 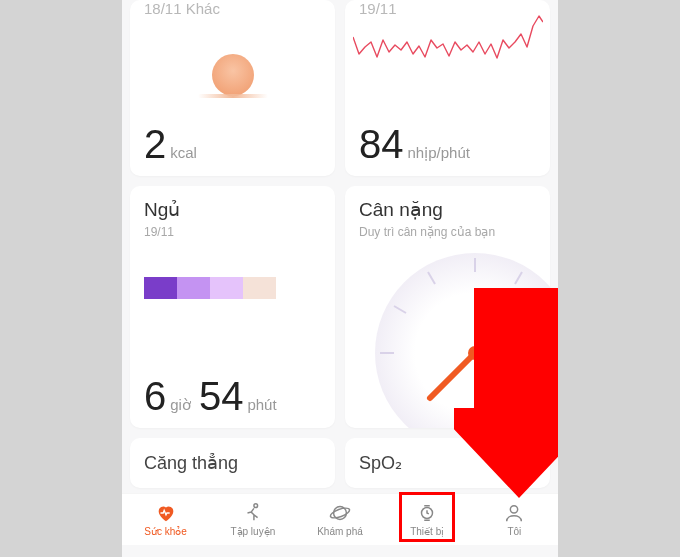 What do you see at coordinates (252, 520) in the screenshot?
I see `nav-exercise: Tập luyện` at bounding box center [252, 520].